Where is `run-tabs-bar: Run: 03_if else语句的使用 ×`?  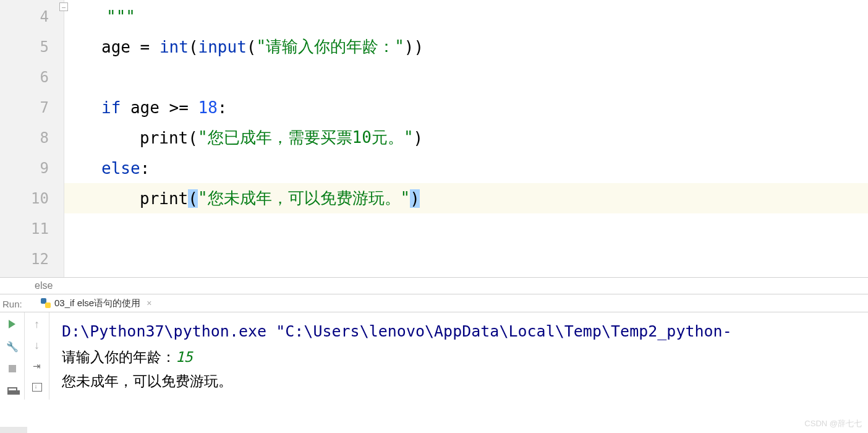 run-tabs-bar: Run: 03_if else语句的使用 × is located at coordinates (434, 303).